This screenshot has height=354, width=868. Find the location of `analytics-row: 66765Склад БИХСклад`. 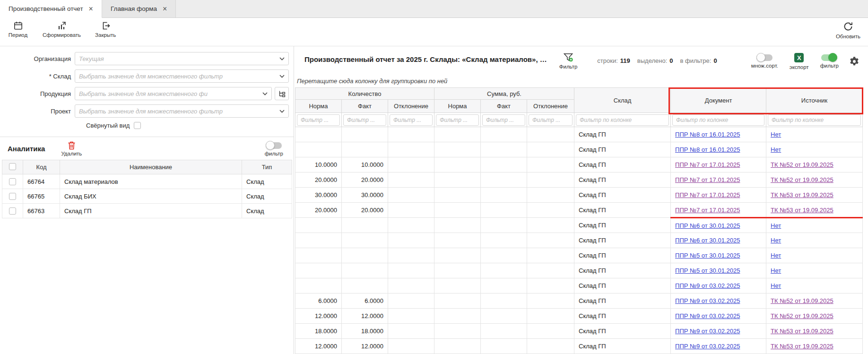

analytics-row: 66765Склад БИХСклад is located at coordinates (148, 197).